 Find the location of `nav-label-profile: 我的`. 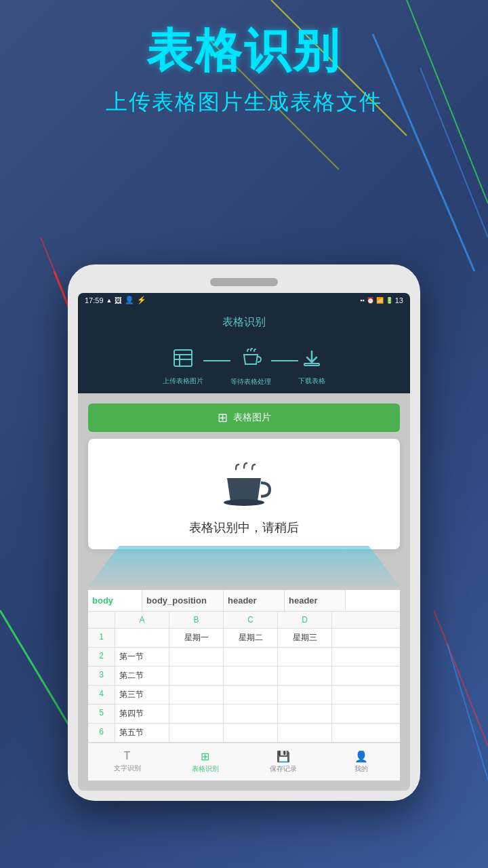

nav-label-profile: 我的 is located at coordinates (361, 769).